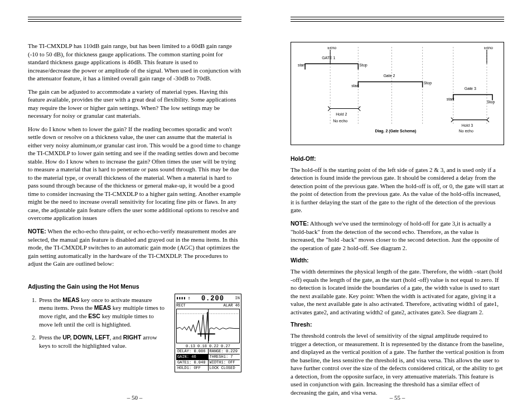 The height and width of the screenshot is (412, 532). I want to click on para: The TI-CMXDLP has 110dB gain range, but …, so click(135, 63).